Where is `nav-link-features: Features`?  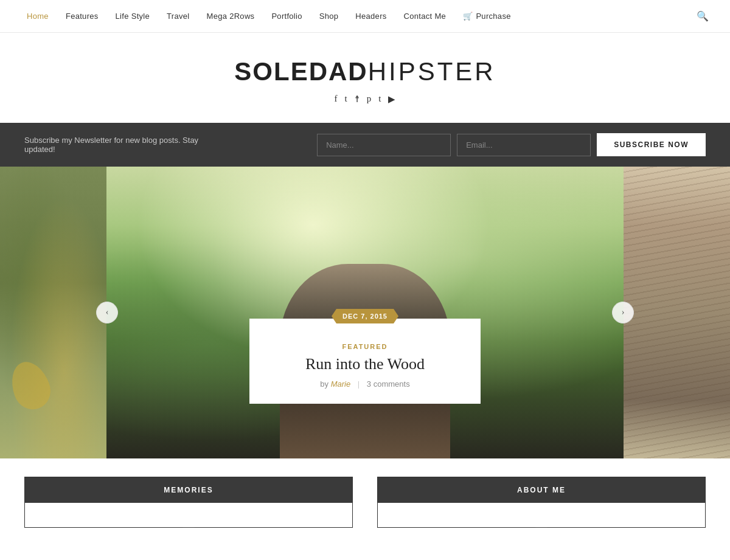 nav-link-features: Features is located at coordinates (82, 16).